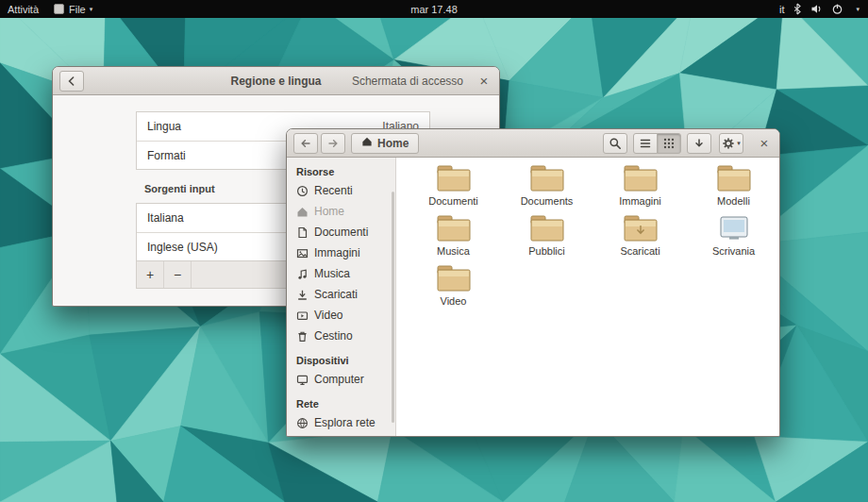 This screenshot has height=502, width=868. Describe the element at coordinates (533, 143) in the screenshot. I see `files-headerbar: Home` at that location.